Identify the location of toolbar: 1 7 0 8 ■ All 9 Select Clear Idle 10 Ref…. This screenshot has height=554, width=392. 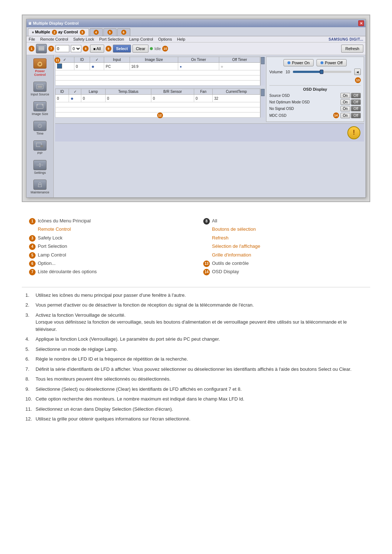
(196, 49).